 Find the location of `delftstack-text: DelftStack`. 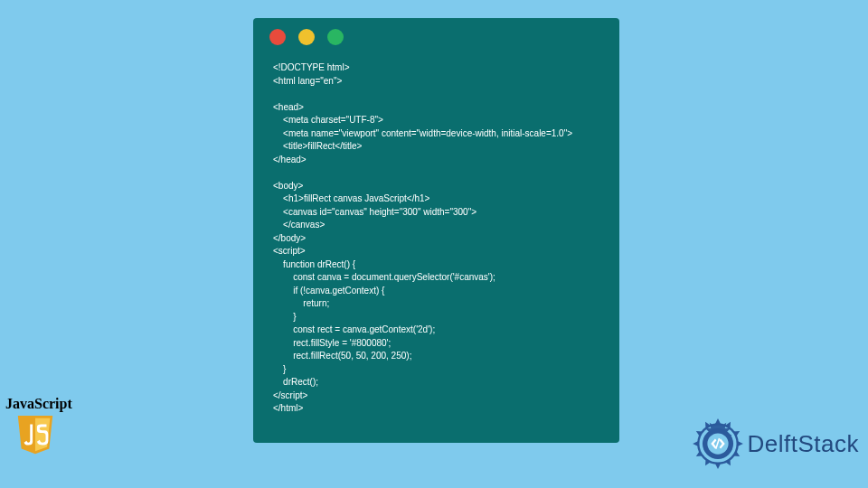

delftstack-text: DelftStack is located at coordinates (804, 445).